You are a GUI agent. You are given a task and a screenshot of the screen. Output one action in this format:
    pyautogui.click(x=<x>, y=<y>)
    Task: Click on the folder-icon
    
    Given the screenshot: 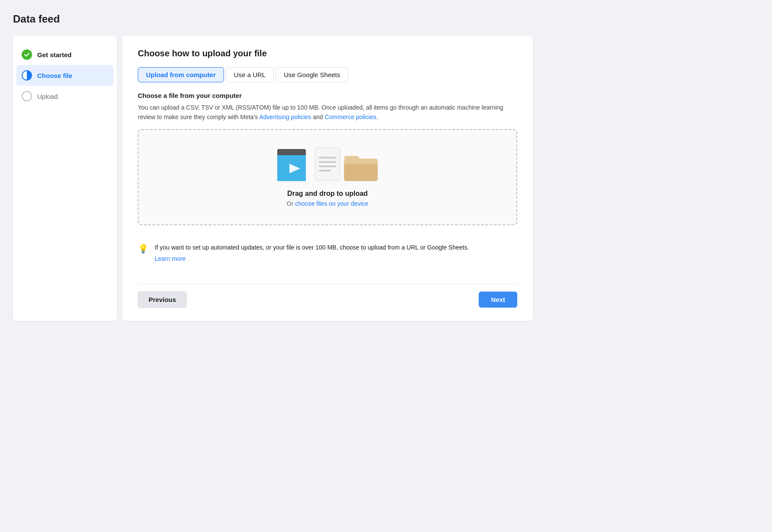 What is the action you would take?
    pyautogui.click(x=361, y=167)
    